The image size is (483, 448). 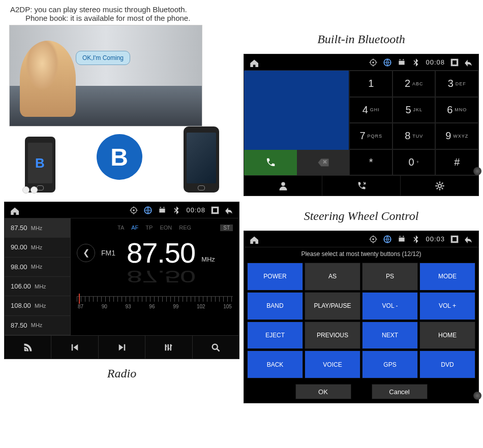 What do you see at coordinates (201, 159) in the screenshot?
I see `phone-mockup-right` at bounding box center [201, 159].